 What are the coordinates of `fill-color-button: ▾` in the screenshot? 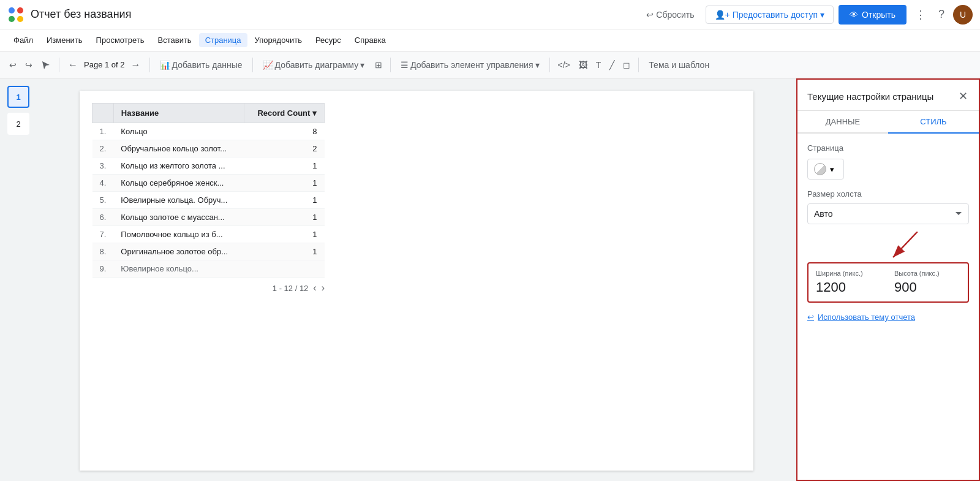 It's located at (826, 169).